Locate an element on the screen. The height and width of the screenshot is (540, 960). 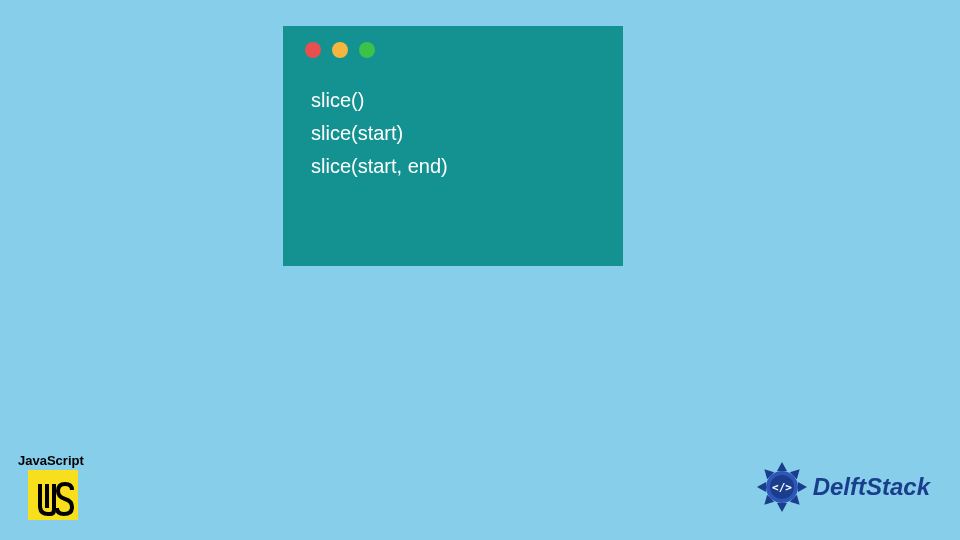
delftstack-text: DelftStack is located at coordinates (872, 487).